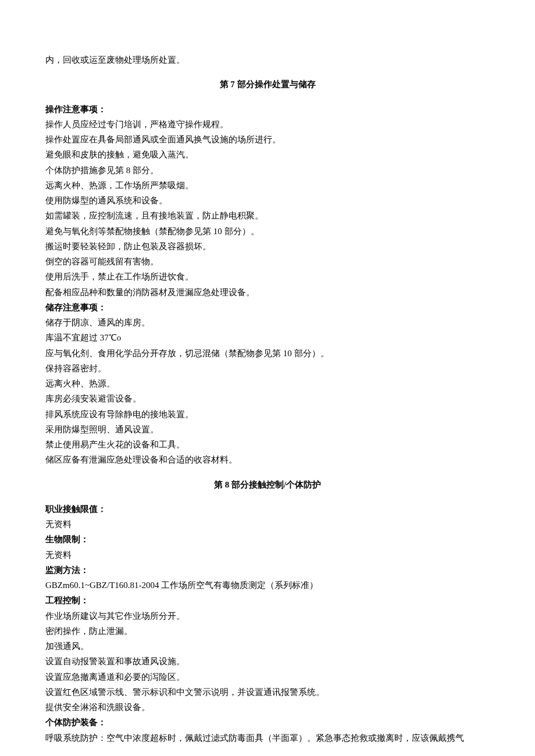  Describe the element at coordinates (268, 185) in the screenshot. I see `op-line: 远离火种、热源，工作场所严禁吸烟。` at that location.